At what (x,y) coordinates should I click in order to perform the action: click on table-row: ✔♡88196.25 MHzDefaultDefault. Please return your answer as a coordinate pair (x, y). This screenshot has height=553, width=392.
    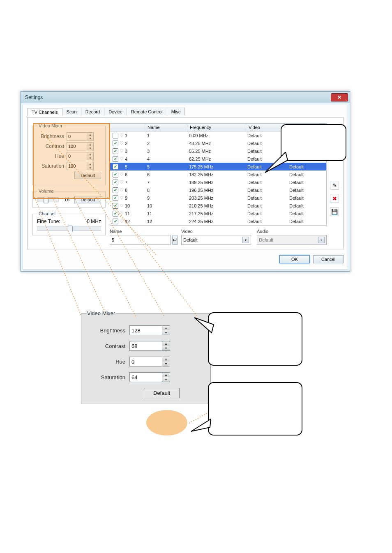
    Looking at the image, I should click on (218, 190).